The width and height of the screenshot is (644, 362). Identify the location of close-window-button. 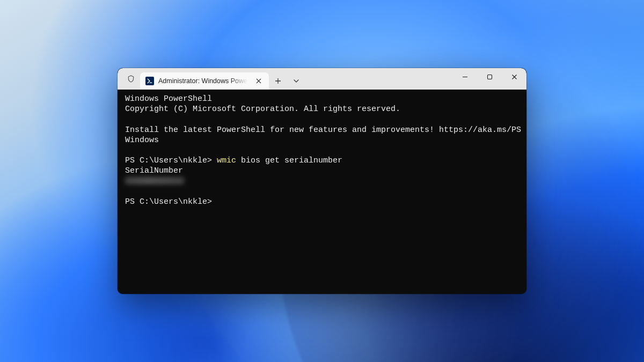
(514, 77).